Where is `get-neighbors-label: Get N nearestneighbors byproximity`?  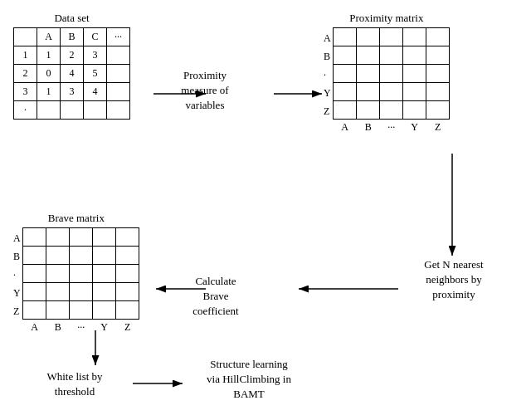
get-neighbors-label: Get N nearestneighbors byproximity is located at coordinates (454, 281).